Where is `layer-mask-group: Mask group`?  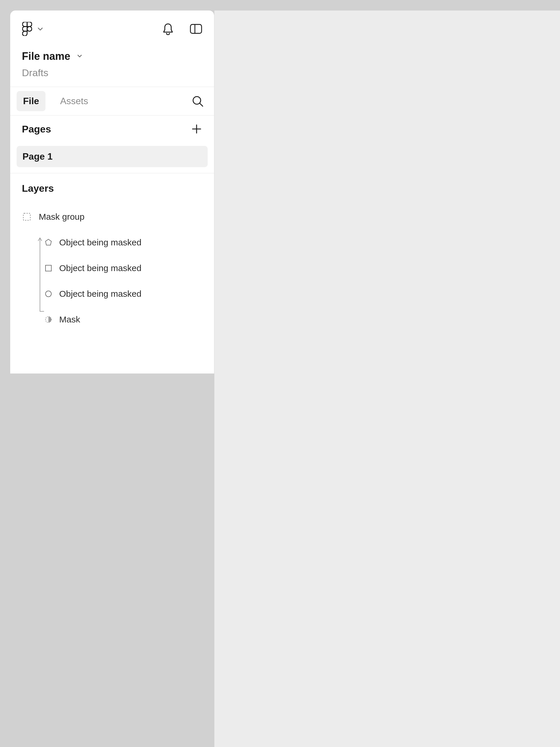 layer-mask-group: Mask group is located at coordinates (112, 217).